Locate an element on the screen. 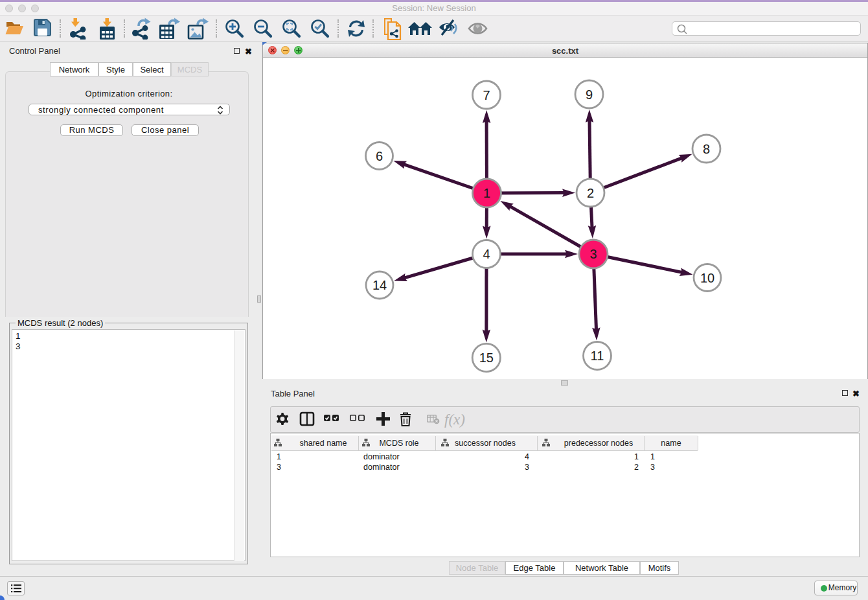  svg-text: MCDS role is located at coordinates (399, 443).